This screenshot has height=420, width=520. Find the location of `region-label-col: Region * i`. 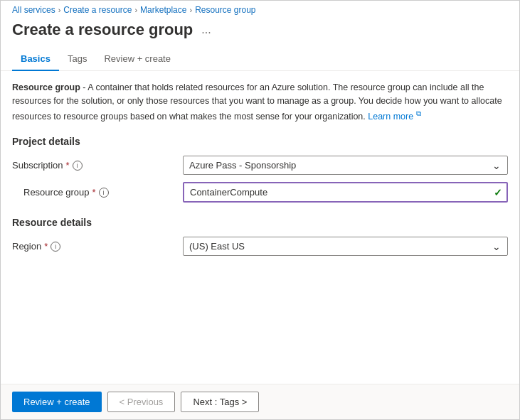

region-label-col: Region * i is located at coordinates (97, 246).